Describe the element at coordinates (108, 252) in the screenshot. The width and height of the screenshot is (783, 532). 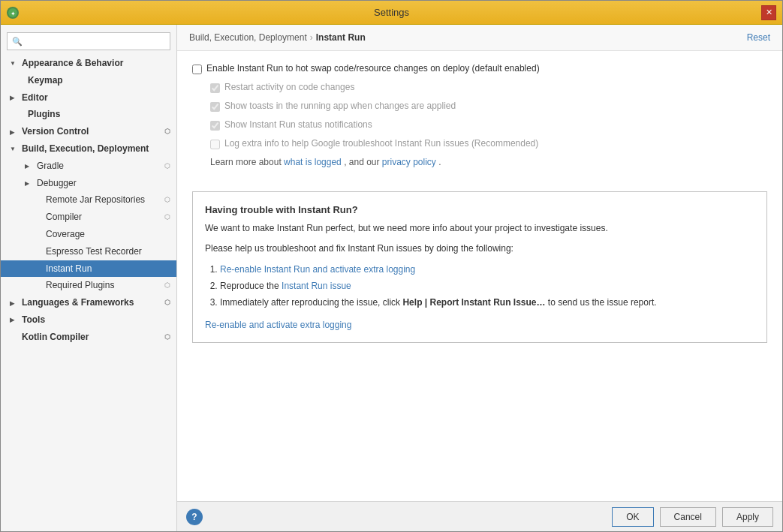
I see `sidebar-item-label: Espresso Test Recorder` at that location.